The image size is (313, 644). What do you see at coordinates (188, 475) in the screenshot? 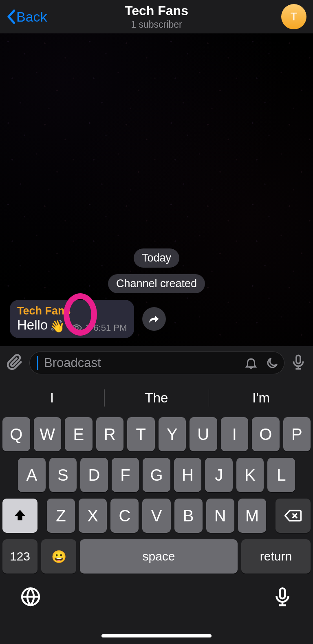
I see `key-h: H` at bounding box center [188, 475].